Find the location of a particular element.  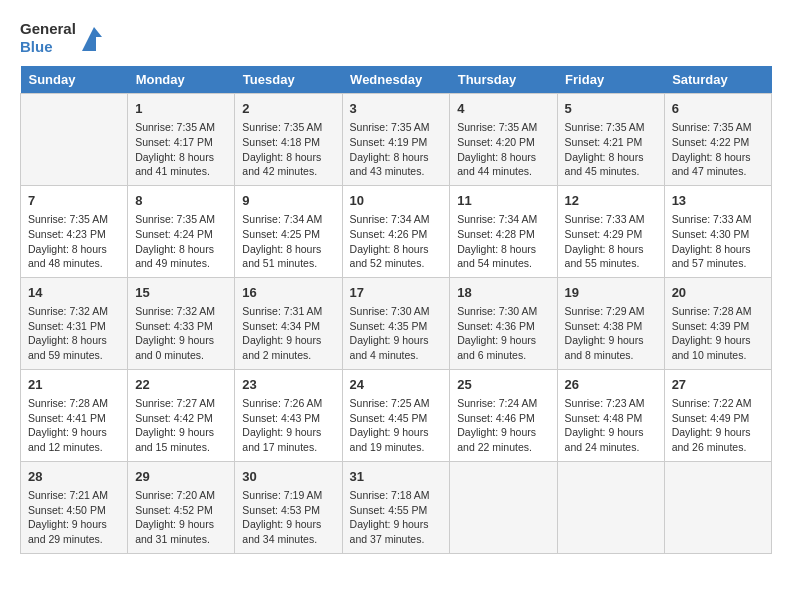

day-info: and 17 minutes. is located at coordinates (288, 448).